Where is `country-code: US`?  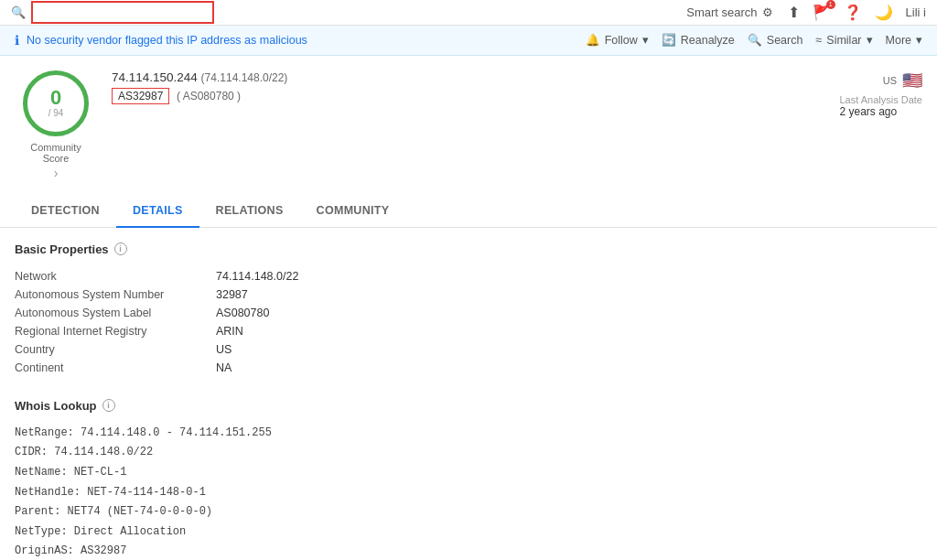
country-code: US is located at coordinates (889, 81).